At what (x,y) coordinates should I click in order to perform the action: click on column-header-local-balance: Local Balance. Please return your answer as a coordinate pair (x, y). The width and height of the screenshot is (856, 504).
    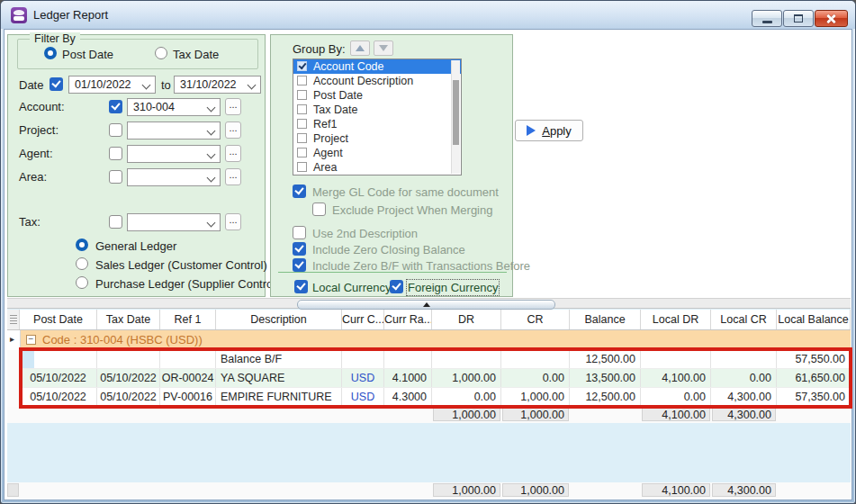
    Looking at the image, I should click on (814, 320).